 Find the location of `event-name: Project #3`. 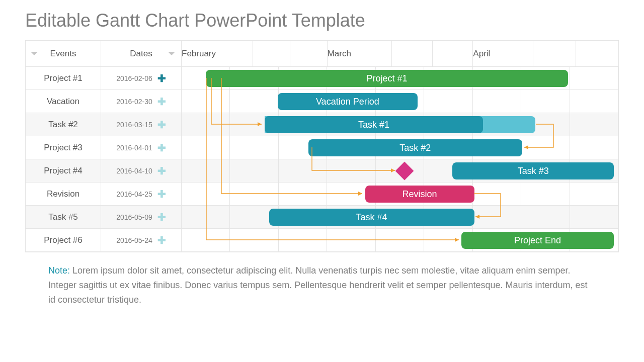

event-name: Project #3 is located at coordinates (63, 148).